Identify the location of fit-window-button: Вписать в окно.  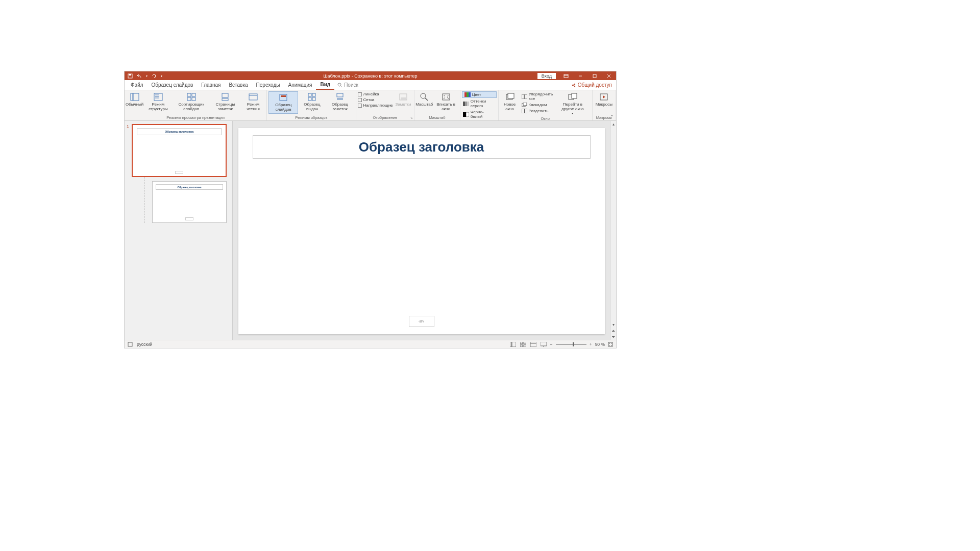
(446, 102).